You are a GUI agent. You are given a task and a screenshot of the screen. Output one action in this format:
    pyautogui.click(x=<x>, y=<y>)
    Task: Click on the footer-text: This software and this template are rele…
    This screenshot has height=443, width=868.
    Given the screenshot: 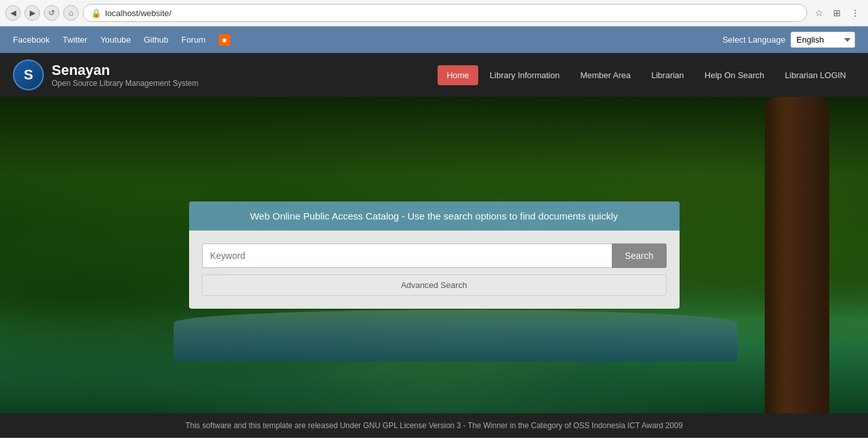 What is the action you would take?
    pyautogui.click(x=434, y=426)
    